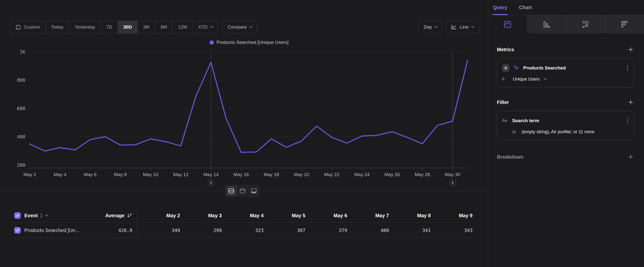  What do you see at coordinates (631, 50) in the screenshot?
I see `add-metric-button` at bounding box center [631, 50].